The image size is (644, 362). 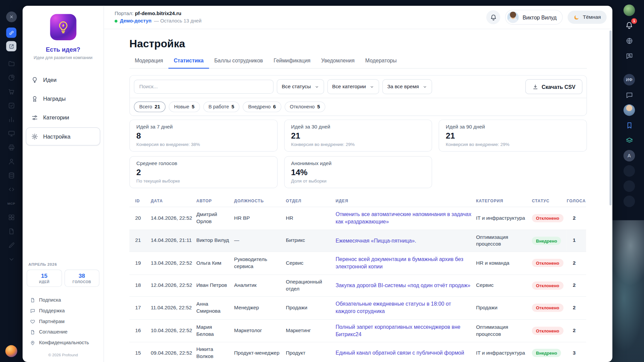 I want to click on sidebar: Есть идея? Идеи для развития компании Ид…, so click(x=63, y=184).